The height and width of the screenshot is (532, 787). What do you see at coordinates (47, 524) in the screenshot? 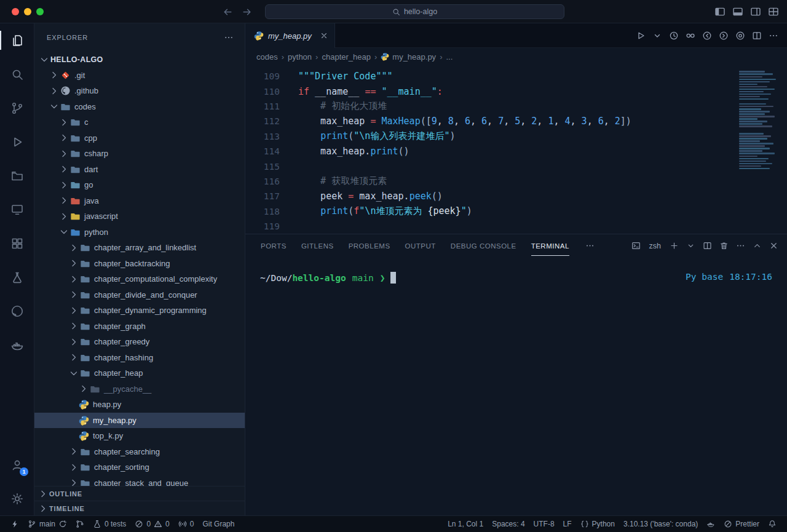
I see `status-branch: main` at bounding box center [47, 524].